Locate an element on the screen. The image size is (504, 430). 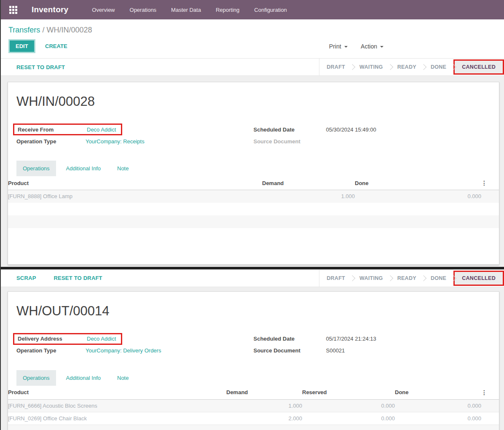
main-menu: Overview Operations Master Data Reportin… is located at coordinates (189, 10).